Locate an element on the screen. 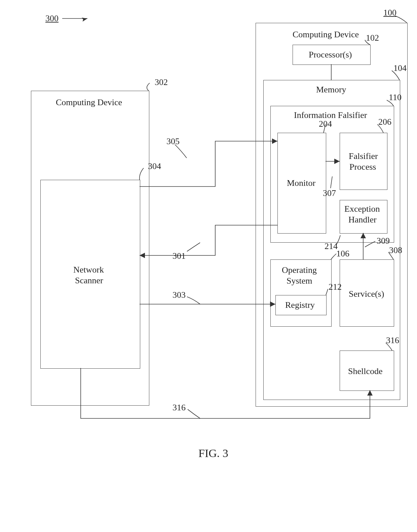  ref-316a: 316 is located at coordinates (179, 408).